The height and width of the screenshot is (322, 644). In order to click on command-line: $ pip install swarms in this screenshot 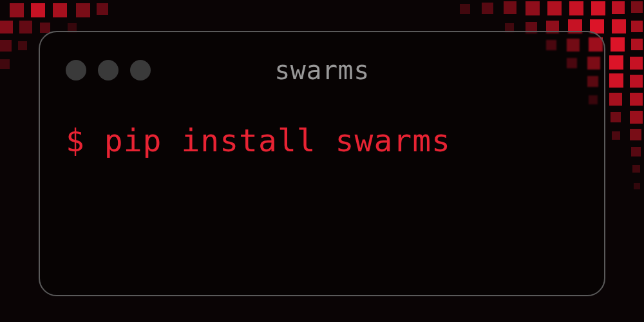, I will do `click(322, 140)`.